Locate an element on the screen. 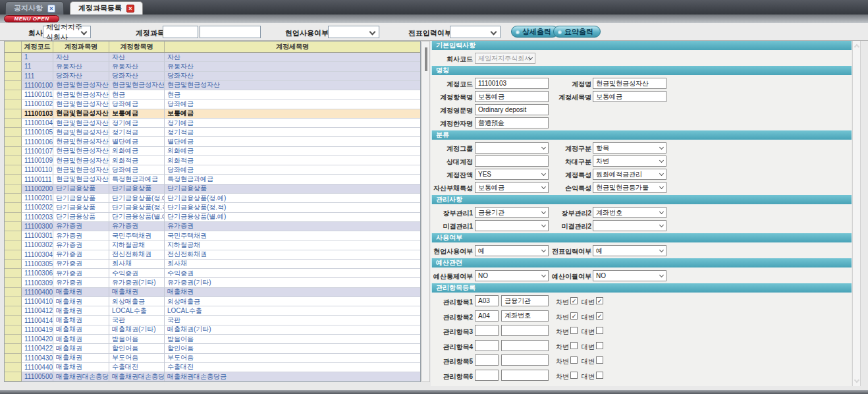 The image size is (868, 394). table-row: 11100414매출채권국판국판 is located at coordinates (212, 320).